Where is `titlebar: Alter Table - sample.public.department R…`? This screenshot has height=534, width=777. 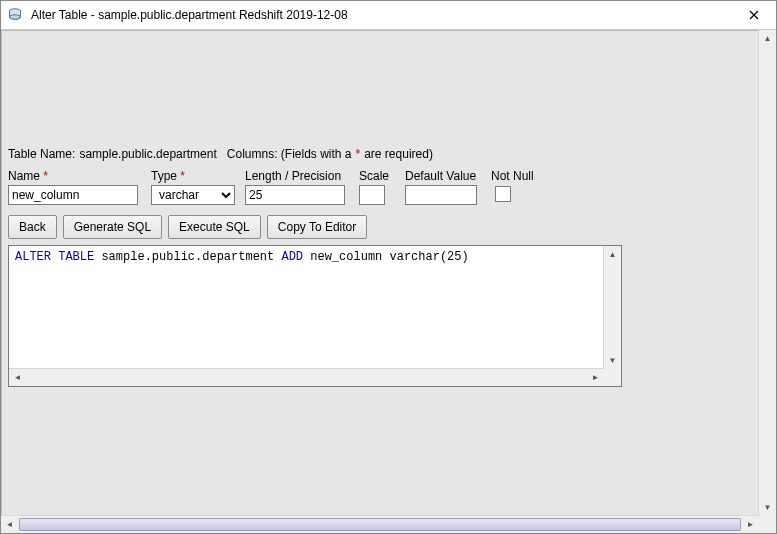 titlebar: Alter Table - sample.public.department R… is located at coordinates (388, 16).